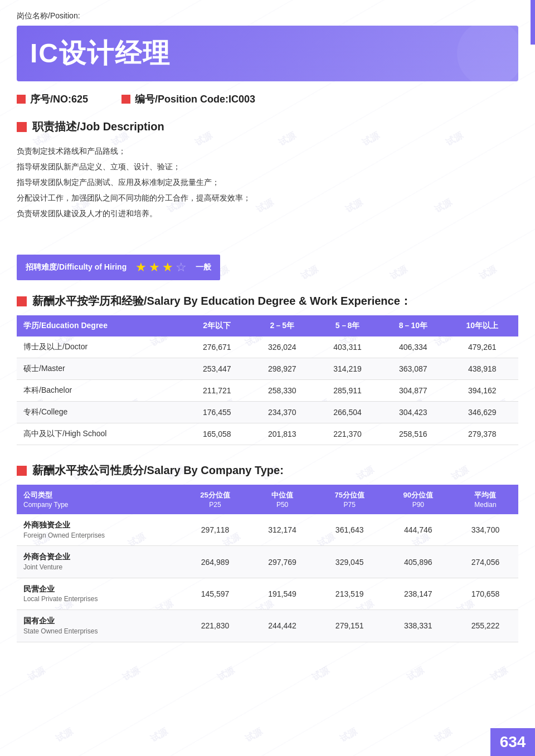  Describe the element at coordinates (413, 435) in the screenshot. I see `edu-salary-cell: 258,516` at that location.